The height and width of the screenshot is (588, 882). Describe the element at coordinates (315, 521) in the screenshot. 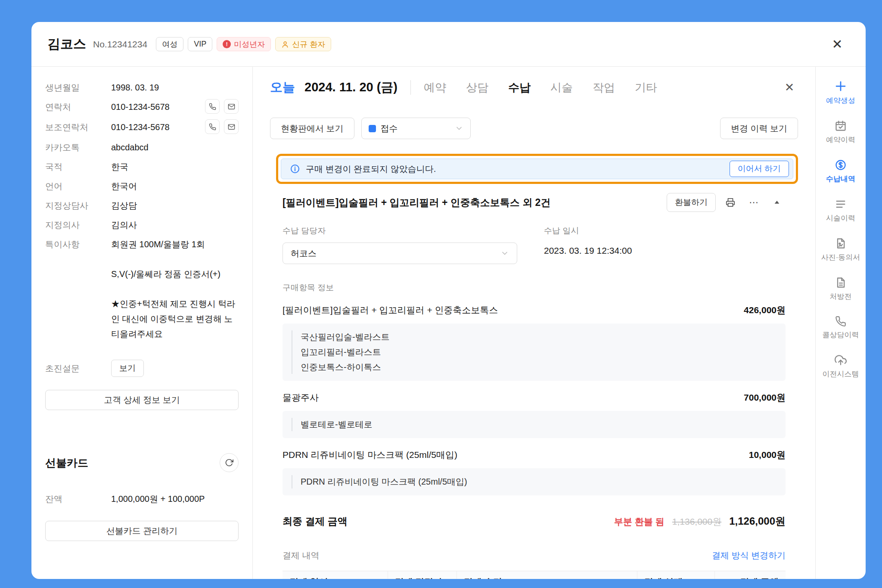

I see `final-amount-label: 최종 결제 금액` at that location.